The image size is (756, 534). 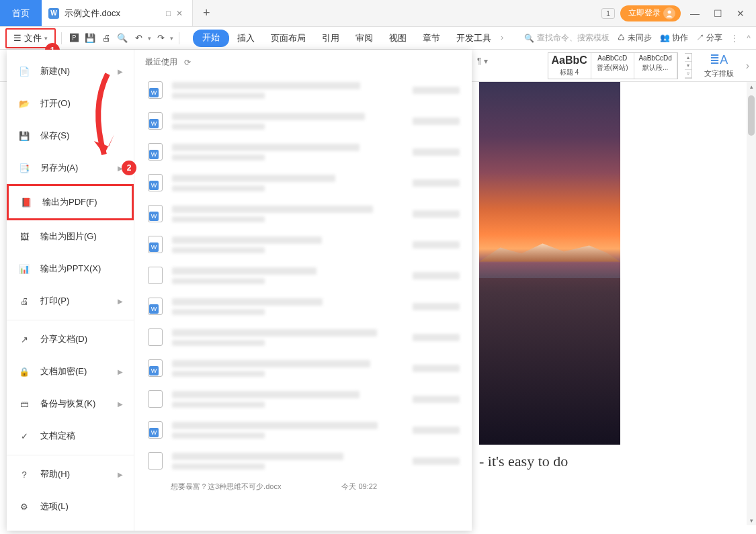 I want to click on tab-start: 开始, so click(x=211, y=38).